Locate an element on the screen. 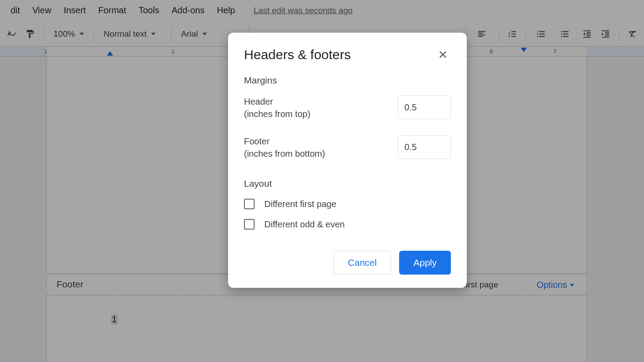 Image resolution: width=644 pixels, height=362 pixels. close-button: ✕ is located at coordinates (443, 55).